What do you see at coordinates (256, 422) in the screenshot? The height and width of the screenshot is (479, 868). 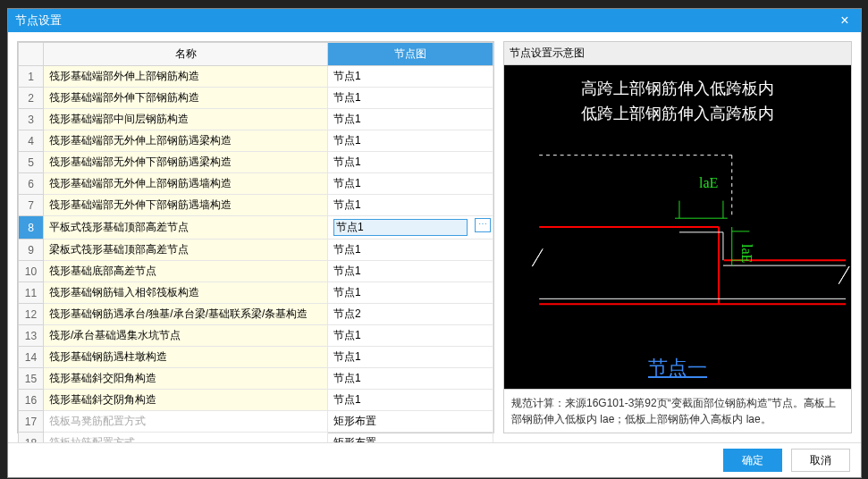 I see `table-row: 17筏板马凳筋配置方式矩形布置` at bounding box center [256, 422].